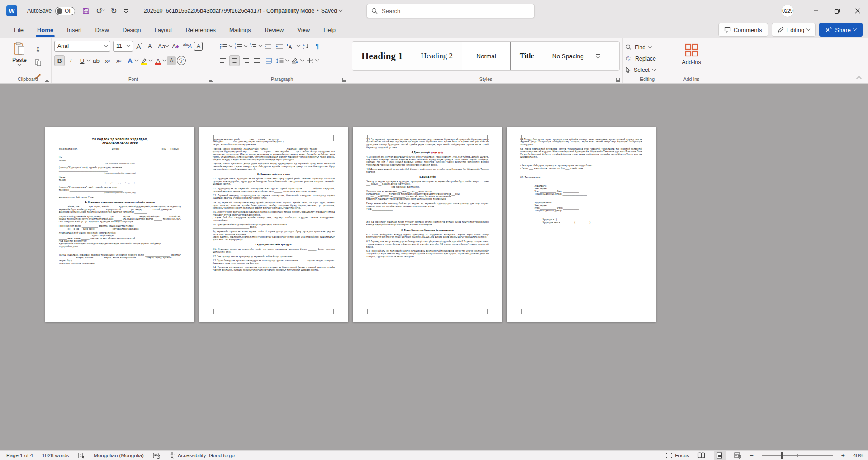 This screenshot has width=868, height=460. What do you see at coordinates (702, 455) in the screenshot?
I see `read-mode-button` at bounding box center [702, 455].